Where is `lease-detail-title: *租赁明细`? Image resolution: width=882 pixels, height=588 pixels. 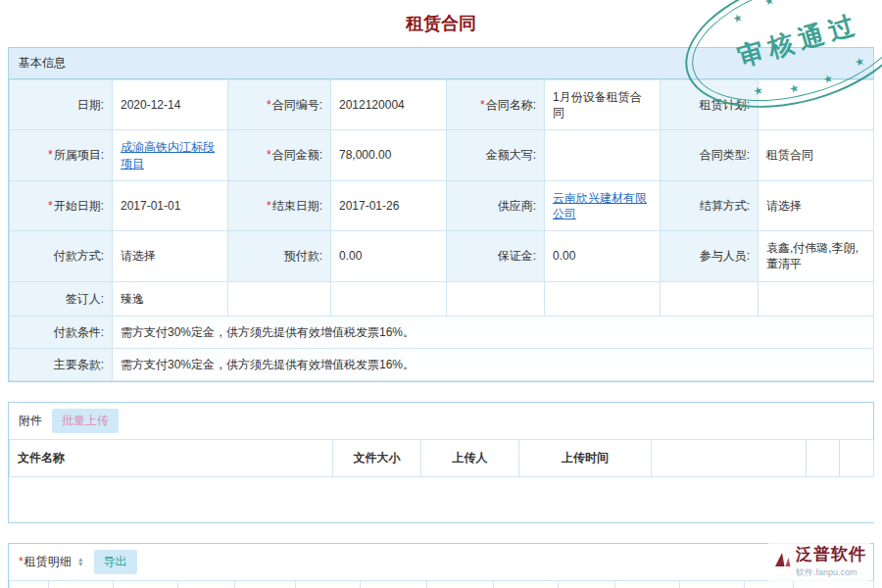 lease-detail-title: *租赁明细 is located at coordinates (45, 563).